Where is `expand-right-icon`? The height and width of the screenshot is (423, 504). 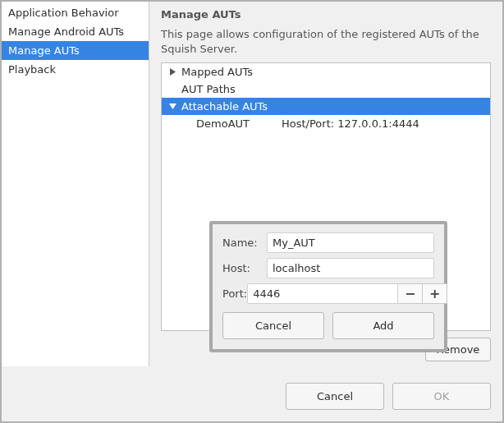 expand-right-icon is located at coordinates (172, 72).